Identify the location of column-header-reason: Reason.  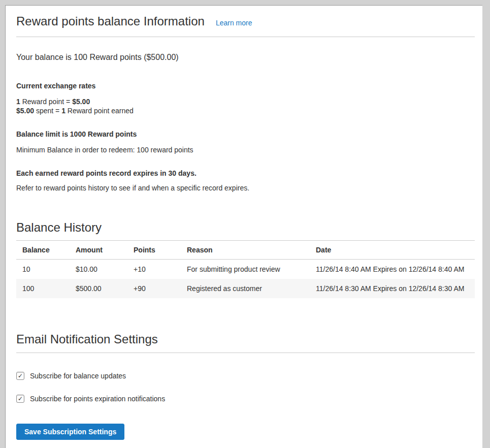
(245, 250).